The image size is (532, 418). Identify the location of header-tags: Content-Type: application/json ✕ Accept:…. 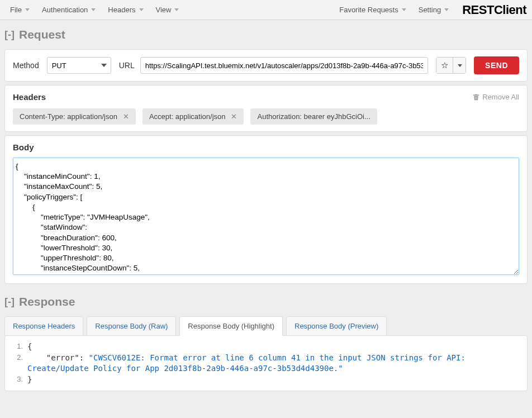
(266, 116).